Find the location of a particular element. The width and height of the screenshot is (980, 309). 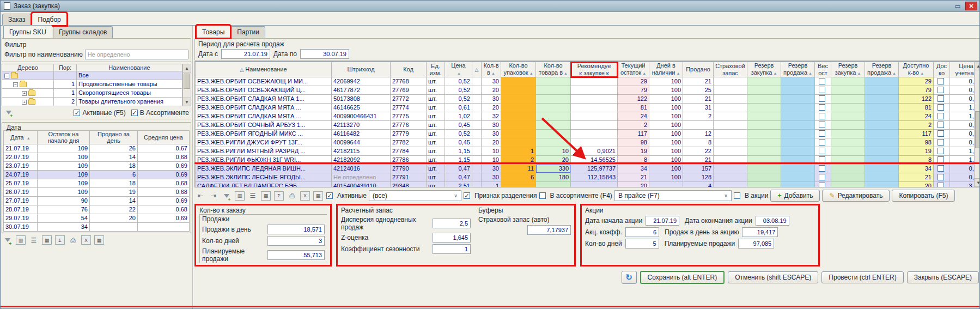

product-cell: РЕЗ.ЖЕВ.РИГЛИ ДЖУСИ ФРУТ 13Г... is located at coordinates (264, 143).